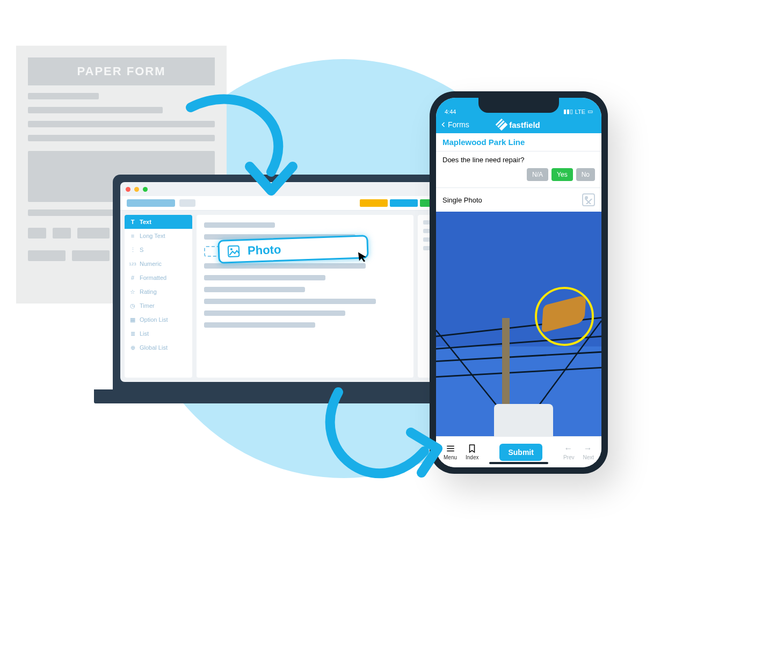  What do you see at coordinates (519, 125) in the screenshot?
I see `app-header: Forms fastfield` at bounding box center [519, 125].